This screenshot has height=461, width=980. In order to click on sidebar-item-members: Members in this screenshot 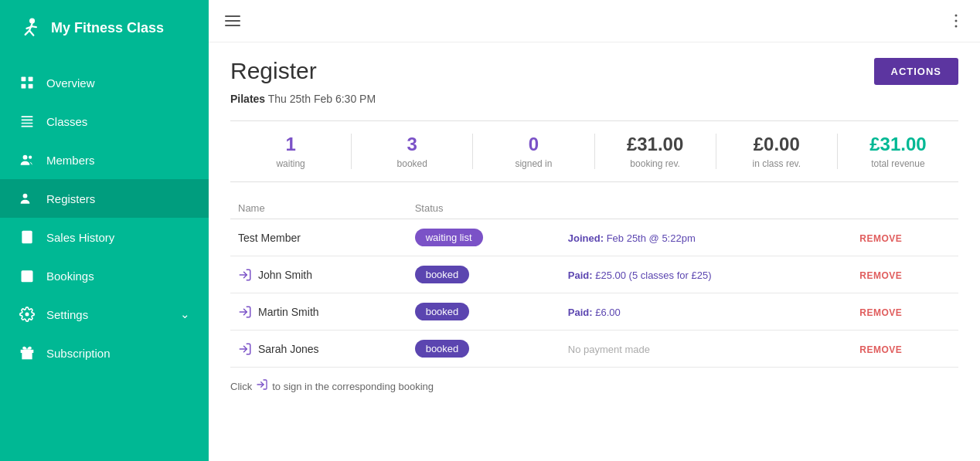, I will do `click(104, 160)`.